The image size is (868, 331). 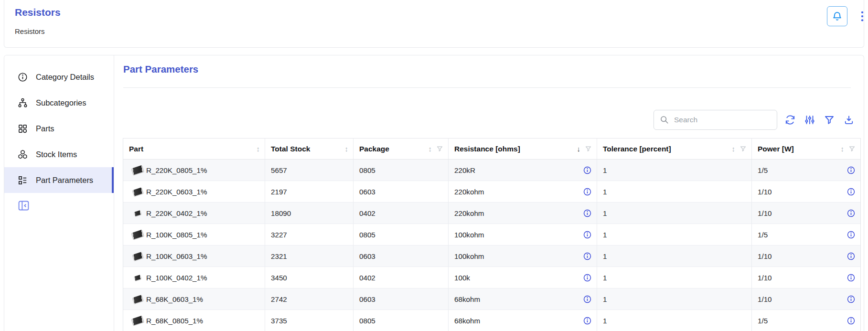 What do you see at coordinates (367, 235) in the screenshot?
I see `cell-package-value: 0805` at bounding box center [367, 235].